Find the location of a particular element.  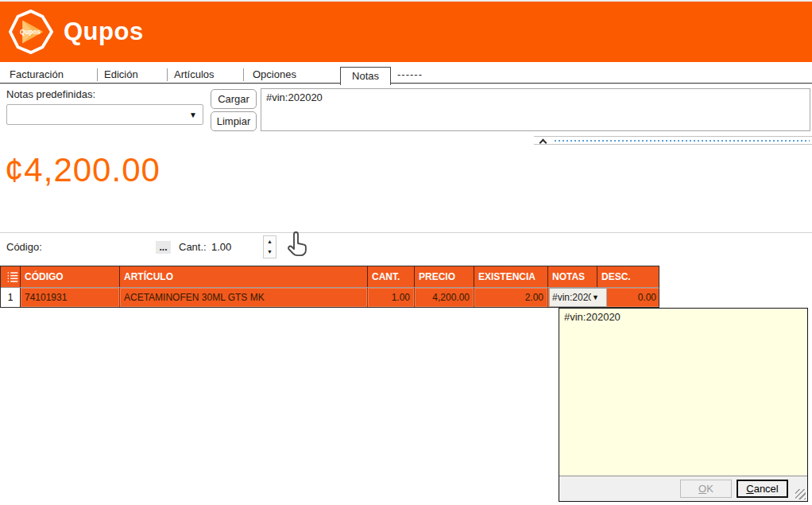

col-header-precio: PRECIO is located at coordinates (445, 277).